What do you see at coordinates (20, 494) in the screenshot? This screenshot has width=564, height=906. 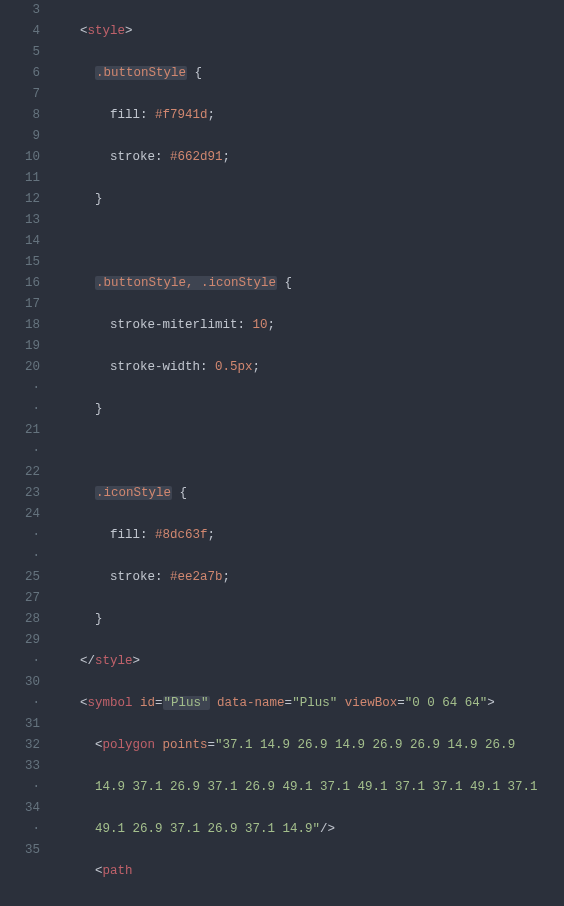 I see `line-number: 23` at bounding box center [20, 494].